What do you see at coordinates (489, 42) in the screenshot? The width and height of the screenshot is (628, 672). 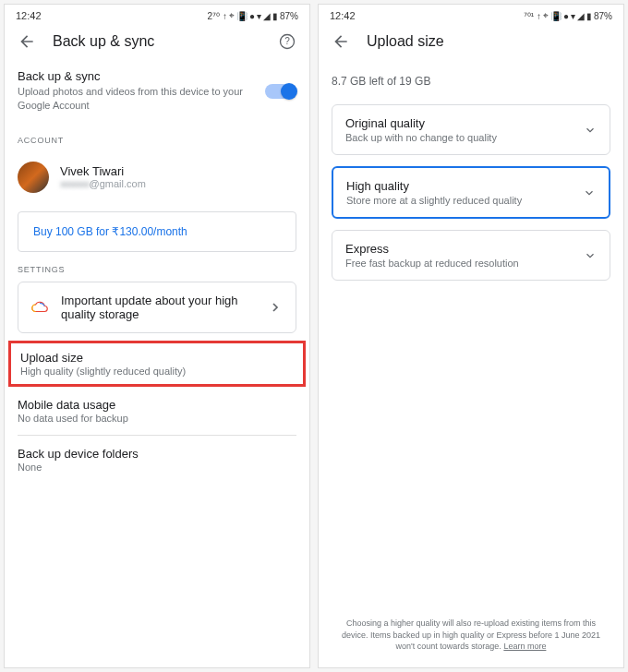 I see `page-title: Upload size` at bounding box center [489, 42].